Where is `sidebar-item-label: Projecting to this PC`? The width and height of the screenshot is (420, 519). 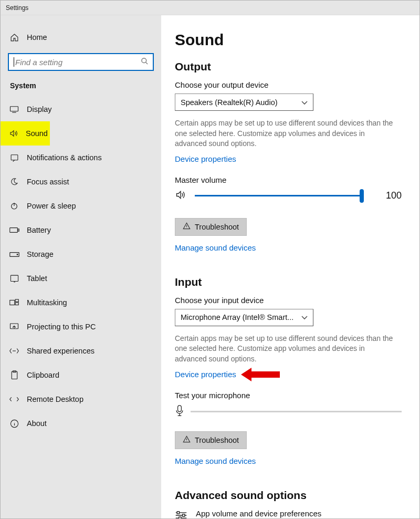 sidebar-item-label: Projecting to this PC is located at coordinates (61, 327).